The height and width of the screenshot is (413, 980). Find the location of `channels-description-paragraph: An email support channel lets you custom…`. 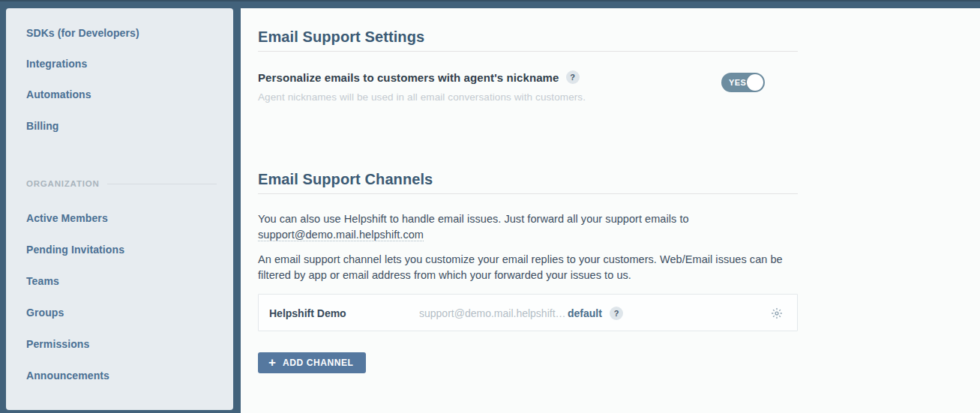

channels-description-paragraph: An email support channel lets you custom… is located at coordinates (532, 268).